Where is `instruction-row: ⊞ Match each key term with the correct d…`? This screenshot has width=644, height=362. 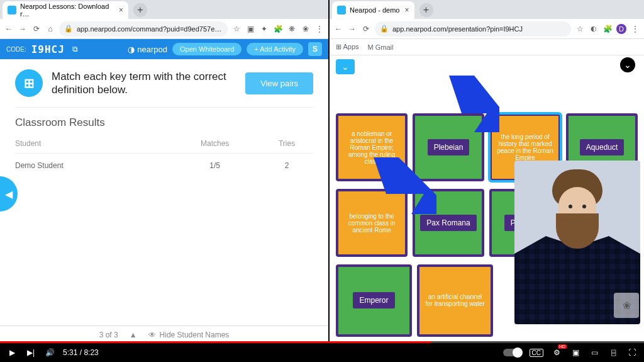 instruction-row: ⊞ Match each key term with the correct d… is located at coordinates (164, 83).